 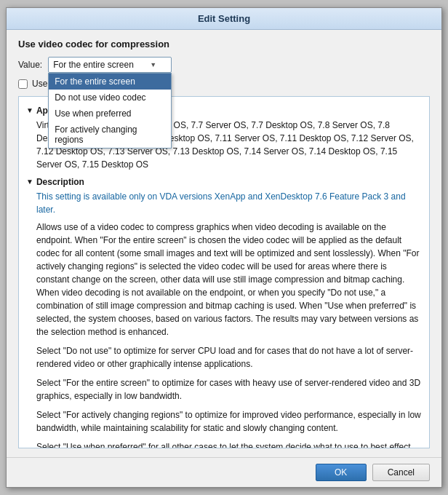 I want to click on value-dropdown: For the entire screen ▼, so click(x=110, y=65).